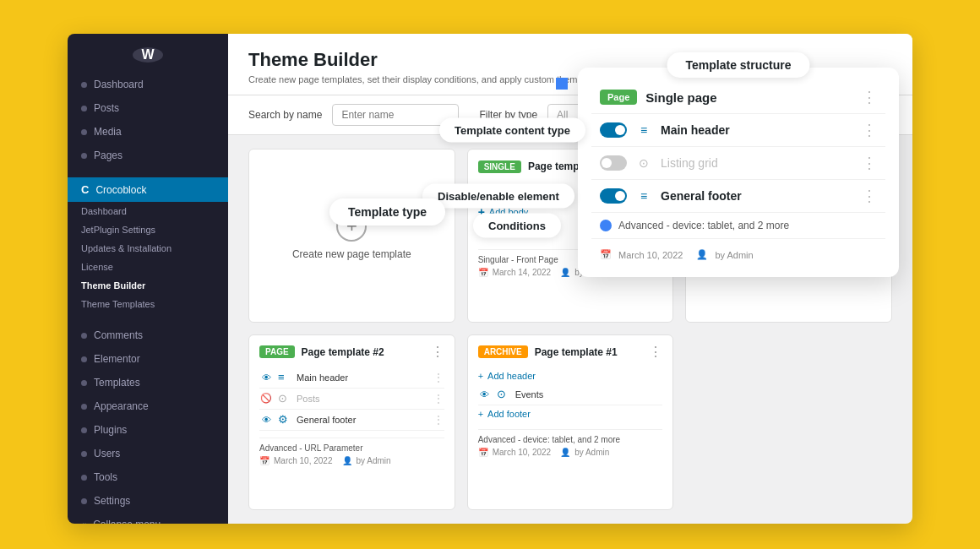 Image resolution: width=980 pixels, height=549 pixels. Describe the element at coordinates (266, 420) in the screenshot. I see `eye-on-icon-2: 👁` at that location.